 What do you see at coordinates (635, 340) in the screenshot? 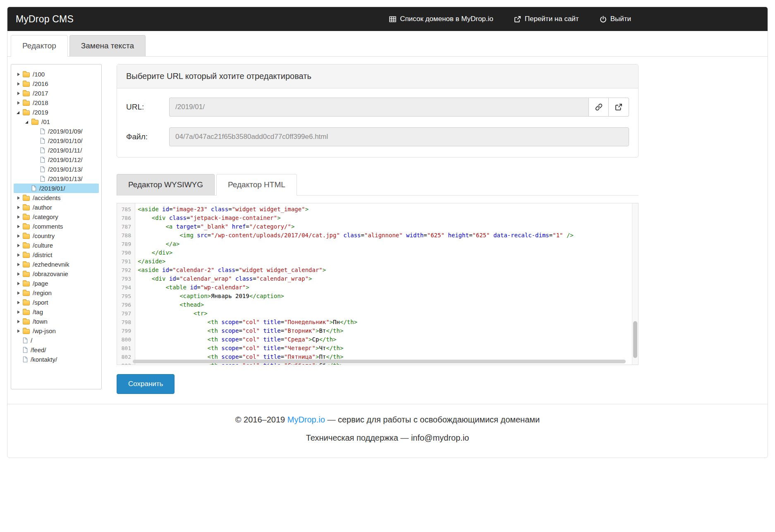
I see `vertical-scrollbar-thumb` at bounding box center [635, 340].